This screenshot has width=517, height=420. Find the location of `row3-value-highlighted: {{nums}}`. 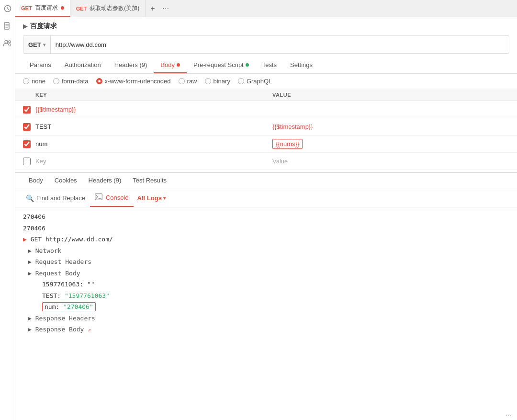

row3-value-highlighted: {{nums}} is located at coordinates (287, 144).